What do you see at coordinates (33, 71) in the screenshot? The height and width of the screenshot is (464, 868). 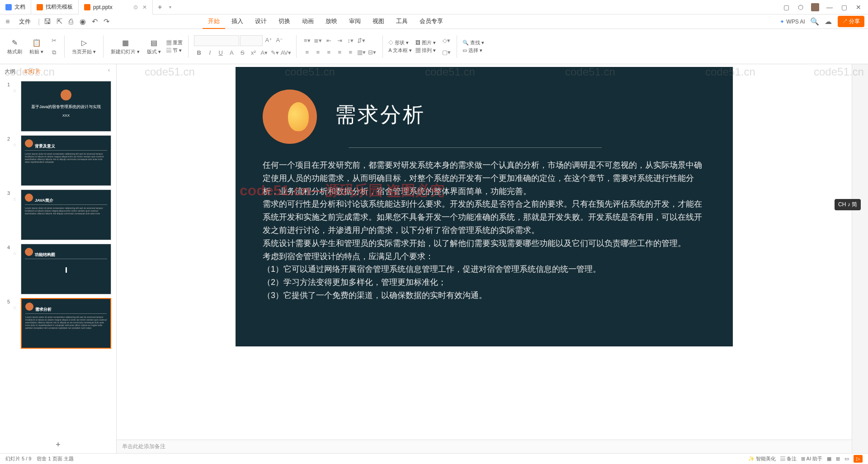 I see `slides-tab: 幻灯片` at bounding box center [33, 71].